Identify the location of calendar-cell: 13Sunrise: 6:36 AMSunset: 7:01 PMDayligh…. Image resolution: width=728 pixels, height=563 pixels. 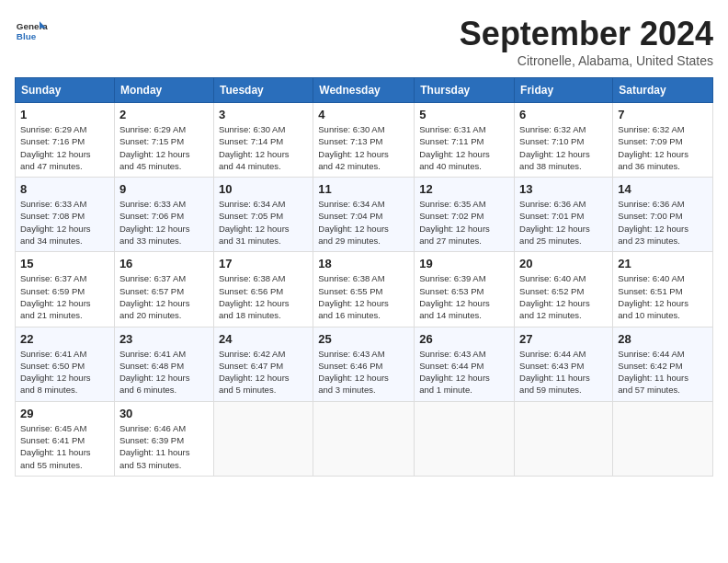
(564, 215).